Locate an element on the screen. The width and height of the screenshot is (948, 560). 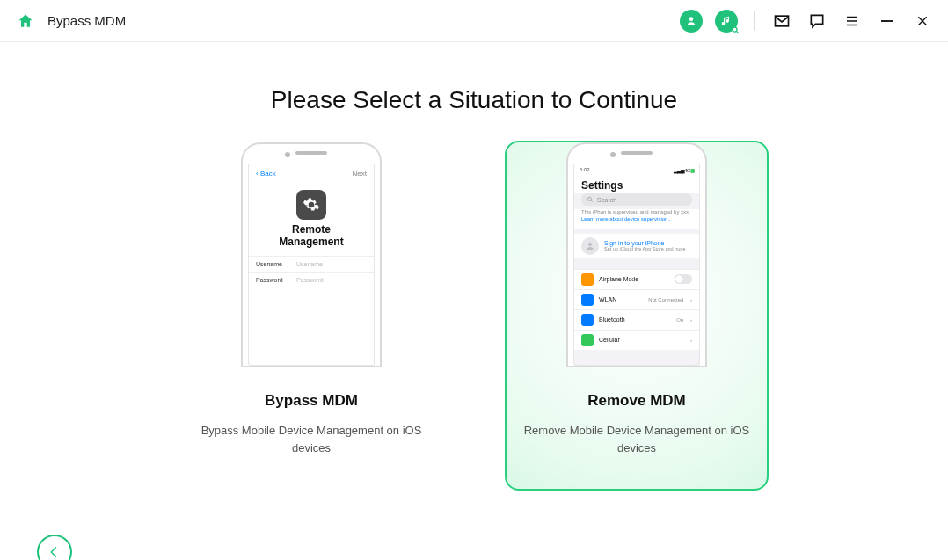
row-wlan: WLANNot Connected › is located at coordinates (637, 299).